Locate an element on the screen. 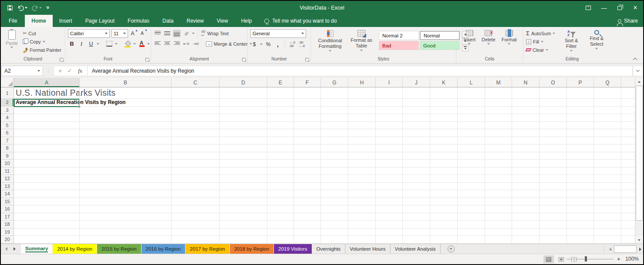 The height and width of the screenshot is (265, 644). font-dialog-launcher is located at coordinates (147, 60).